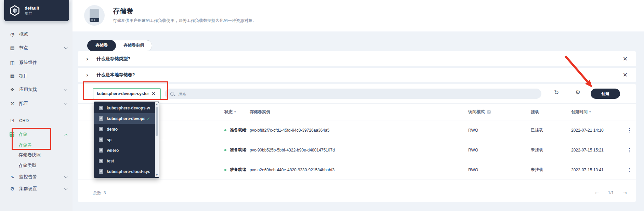  What do you see at coordinates (357, 130) in the screenshot?
I see `table-row: 准备就绪 pvc-bf8f2f7c-cfd1-45fd-94c8-39726aa…` at bounding box center [357, 130].